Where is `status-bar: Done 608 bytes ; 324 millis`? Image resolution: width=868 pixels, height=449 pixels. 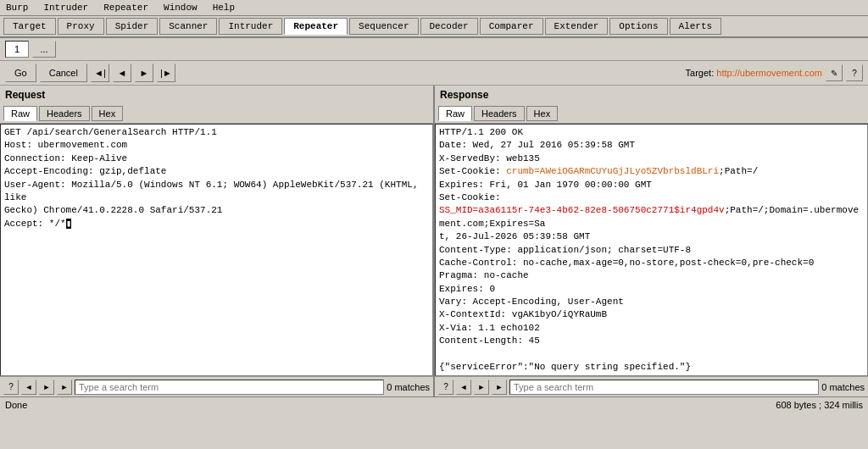 status-bar: Done 608 bytes ; 324 millis is located at coordinates (434, 404).